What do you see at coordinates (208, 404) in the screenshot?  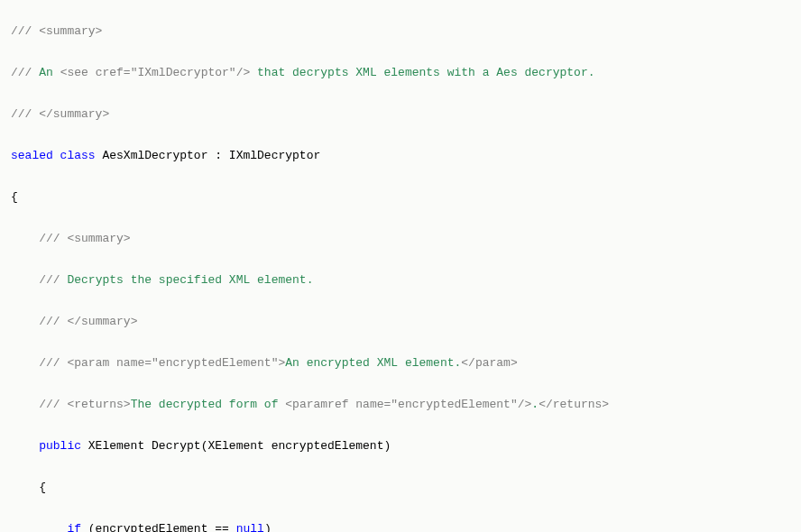 I see `xml-doc-text: The decrypted form of` at bounding box center [208, 404].